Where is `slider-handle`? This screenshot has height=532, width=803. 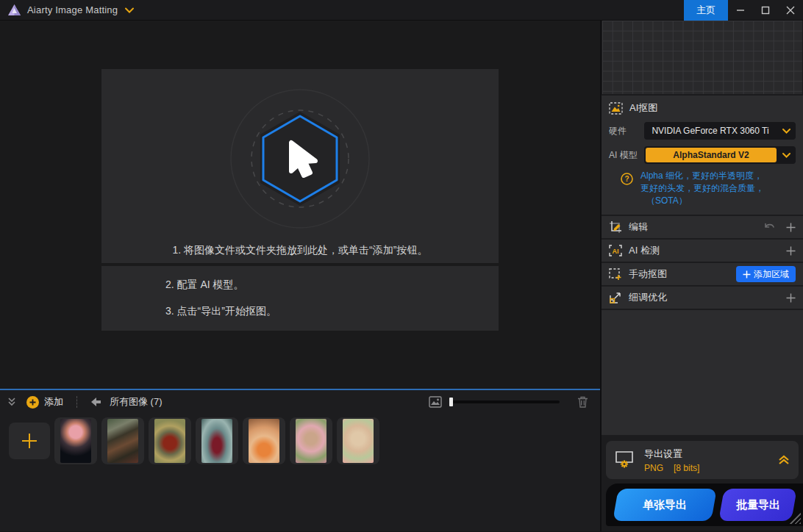
slider-handle is located at coordinates (452, 402).